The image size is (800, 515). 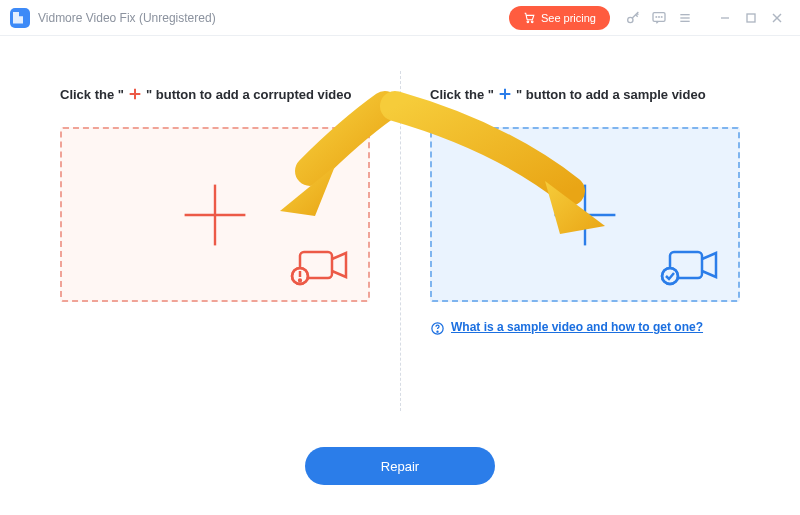 What do you see at coordinates (400, 241) in the screenshot?
I see `divider` at bounding box center [400, 241].